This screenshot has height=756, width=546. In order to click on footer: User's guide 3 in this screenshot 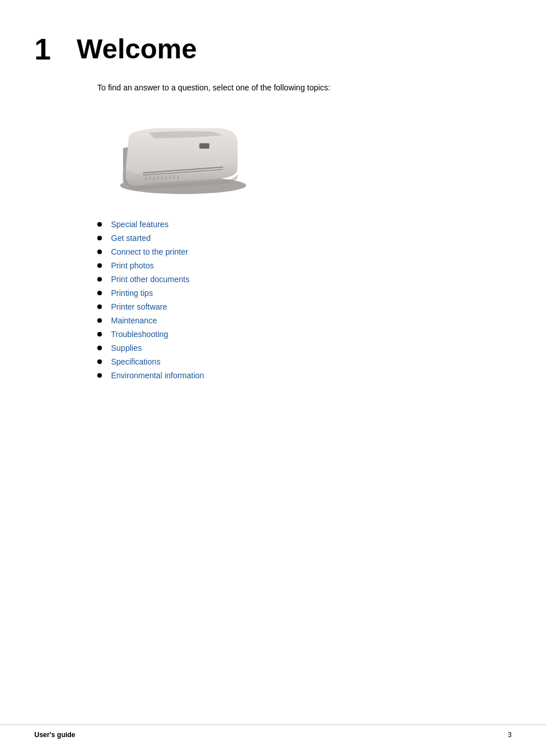, I will do `click(273, 731)`.